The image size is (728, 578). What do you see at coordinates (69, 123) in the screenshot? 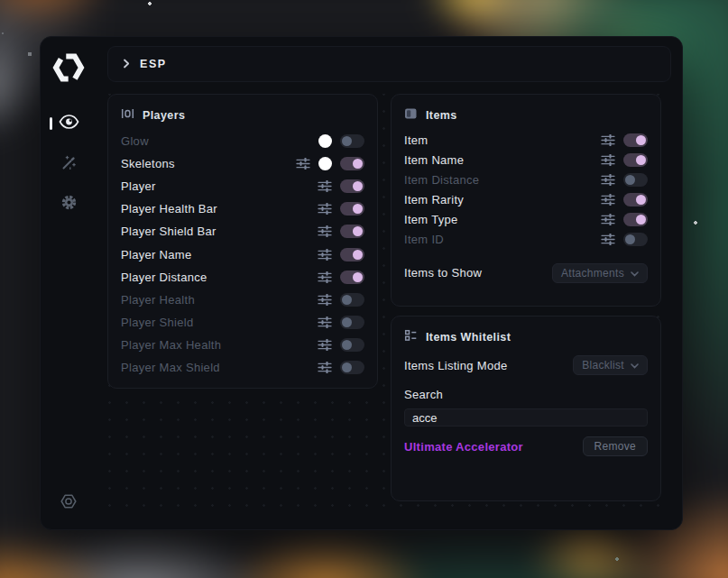
I see `sidebar-item-esp` at bounding box center [69, 123].